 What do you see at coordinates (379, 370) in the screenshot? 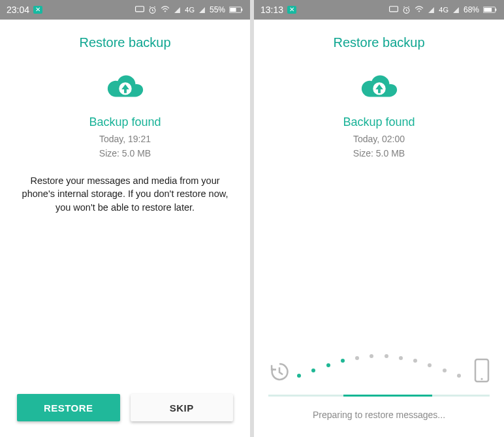
I see `transfer-animation` at bounding box center [379, 370].